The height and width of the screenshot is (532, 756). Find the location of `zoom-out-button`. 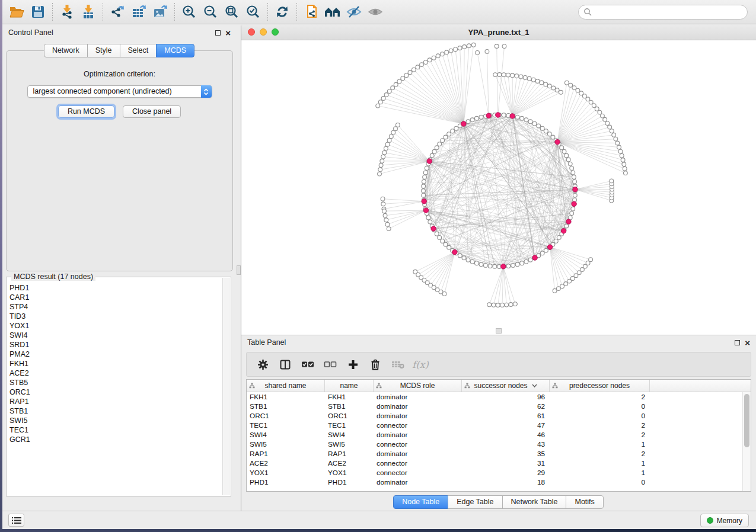

zoom-out-button is located at coordinates (210, 12).